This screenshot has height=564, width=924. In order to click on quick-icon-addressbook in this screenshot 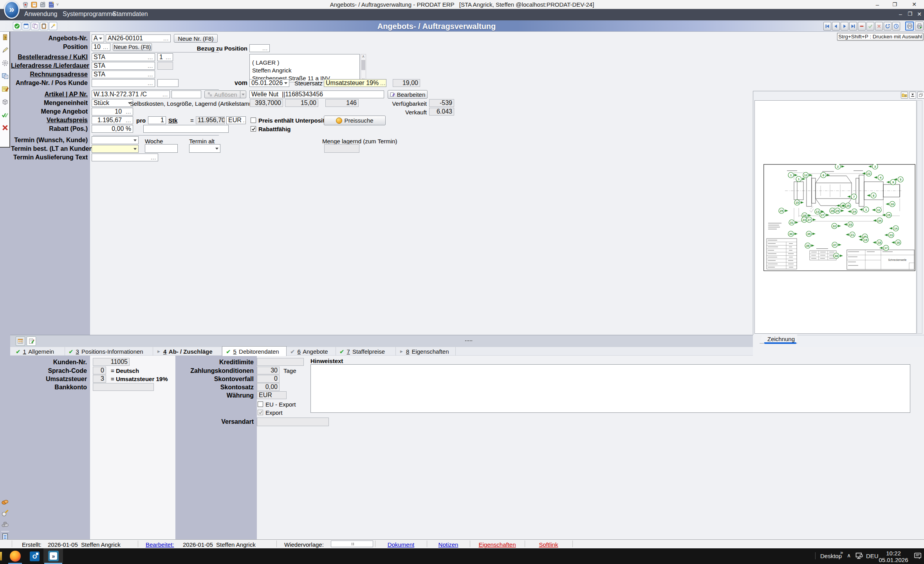, I will do `click(34, 5)`.